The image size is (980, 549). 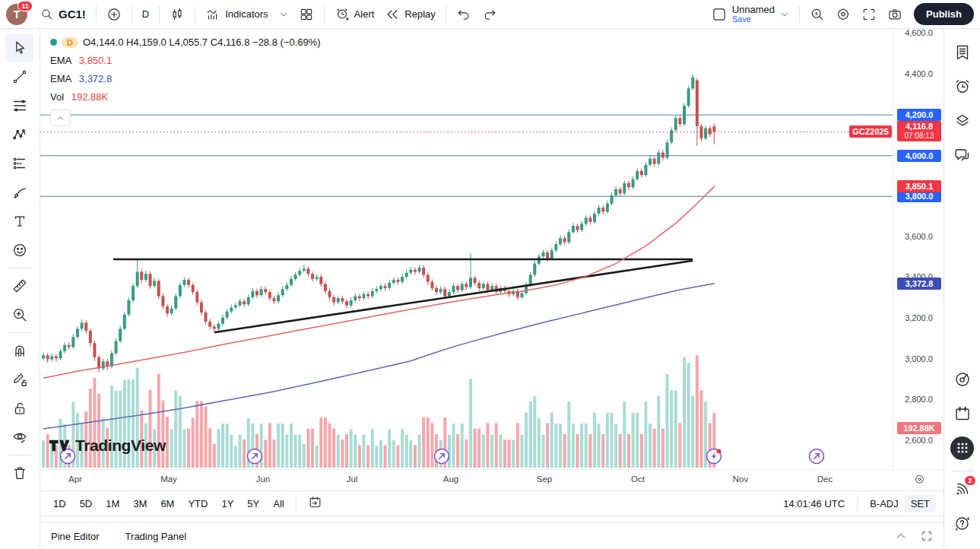 What do you see at coordinates (20, 473) in the screenshot?
I see `tool-remove-all` at bounding box center [20, 473].